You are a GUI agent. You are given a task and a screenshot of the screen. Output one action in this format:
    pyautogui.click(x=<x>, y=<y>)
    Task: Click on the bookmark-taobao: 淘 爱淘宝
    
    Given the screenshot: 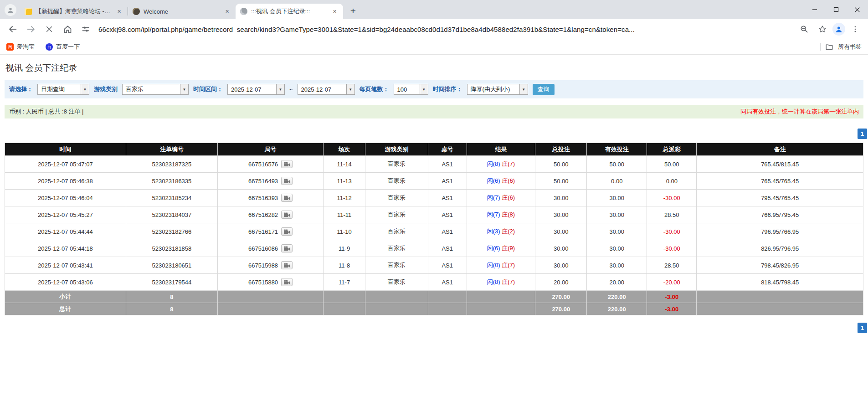 What is the action you would take?
    pyautogui.click(x=21, y=47)
    